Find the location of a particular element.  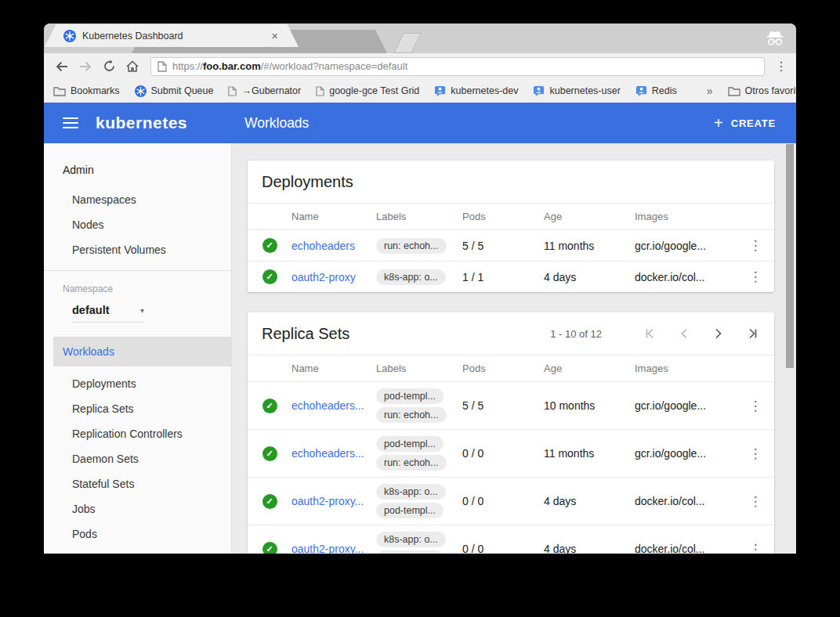

create-button: + CREATE is located at coordinates (744, 123).